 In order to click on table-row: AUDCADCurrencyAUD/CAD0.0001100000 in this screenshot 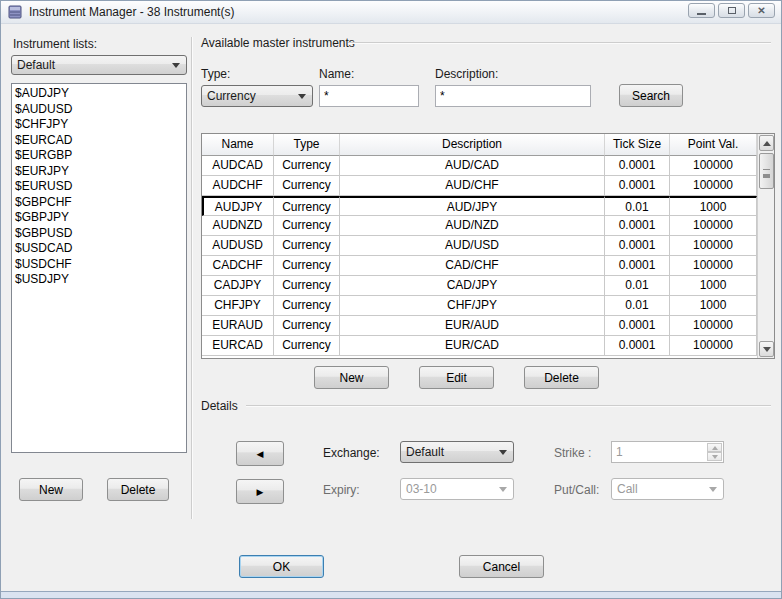, I will do `click(488, 166)`.